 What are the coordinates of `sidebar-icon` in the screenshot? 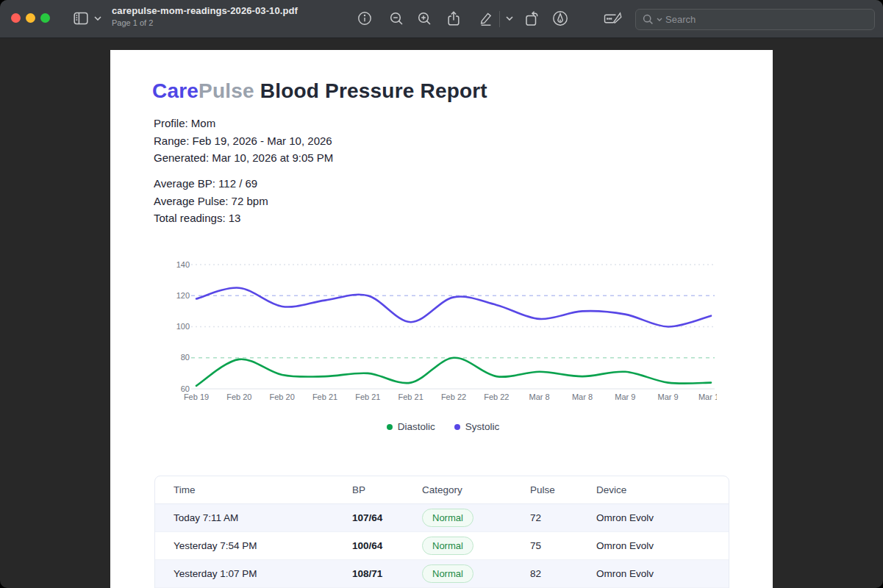 It's located at (81, 18).